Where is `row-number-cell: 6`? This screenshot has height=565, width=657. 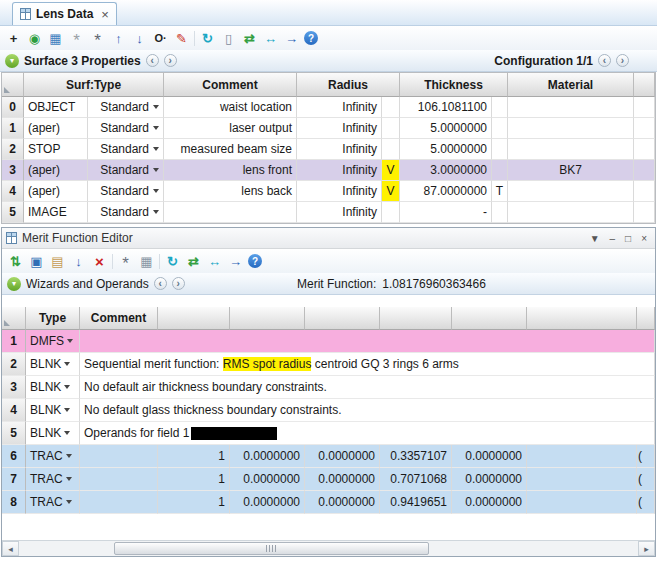 row-number-cell: 6 is located at coordinates (14, 456).